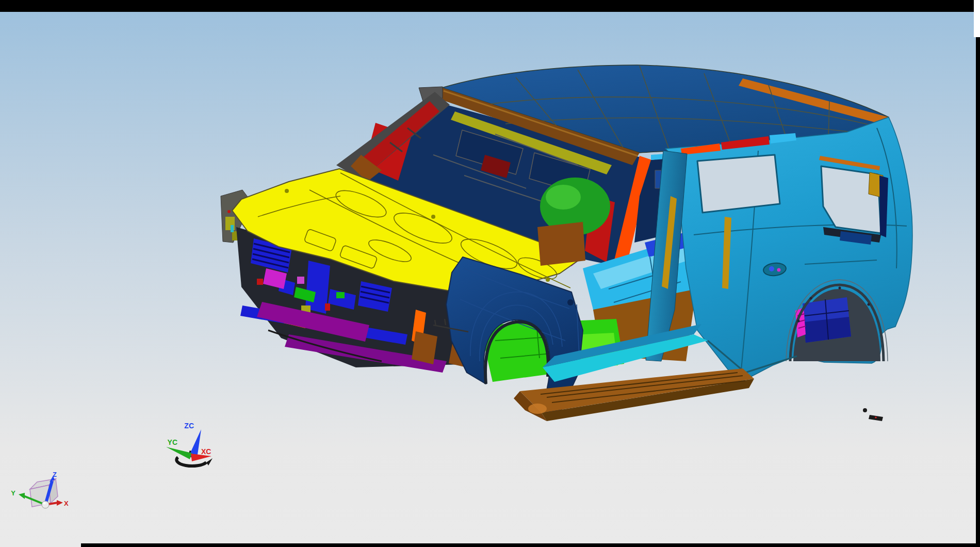  What do you see at coordinates (530, 545) in the screenshot?
I see `bottom-frame-bar` at bounding box center [530, 545].